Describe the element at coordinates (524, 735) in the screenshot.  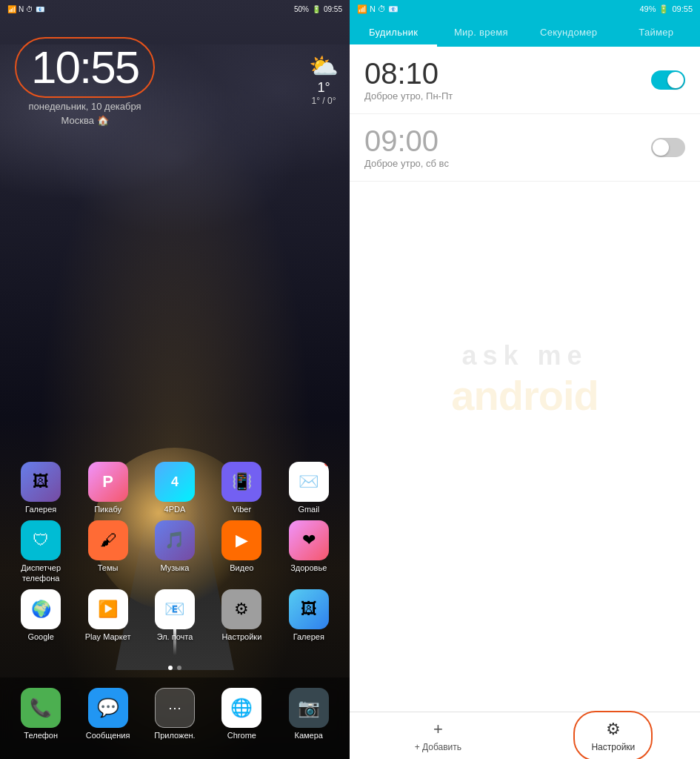
I see `bottom-bar: + + Добавить ⚙ Настройки` at that location.